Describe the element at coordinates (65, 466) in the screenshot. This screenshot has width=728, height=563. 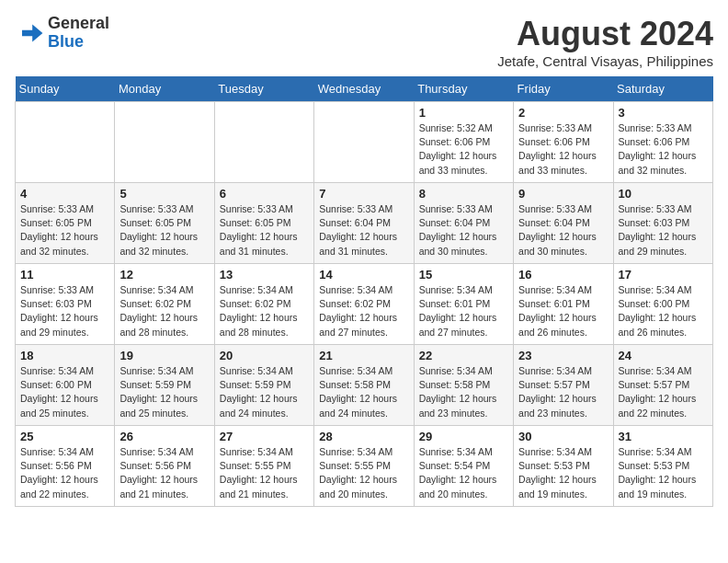
I see `calendar-cell: 25Sunrise: 5:34 AM Sunset: 5:56 PM Dayli…` at that location.